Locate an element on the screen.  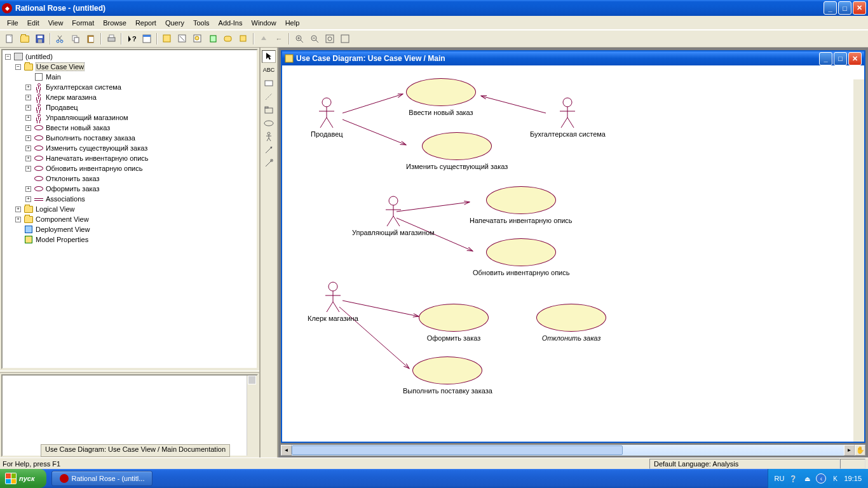
view-docs-button is located at coordinates (147, 39).